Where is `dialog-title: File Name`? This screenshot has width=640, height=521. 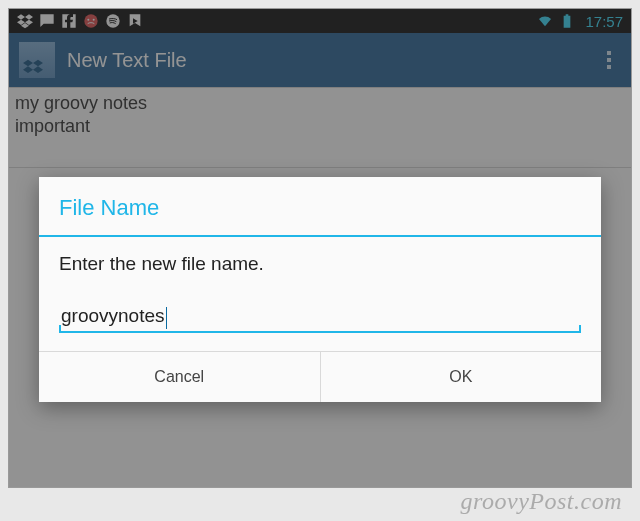
dialog-title: File Name is located at coordinates (320, 207).